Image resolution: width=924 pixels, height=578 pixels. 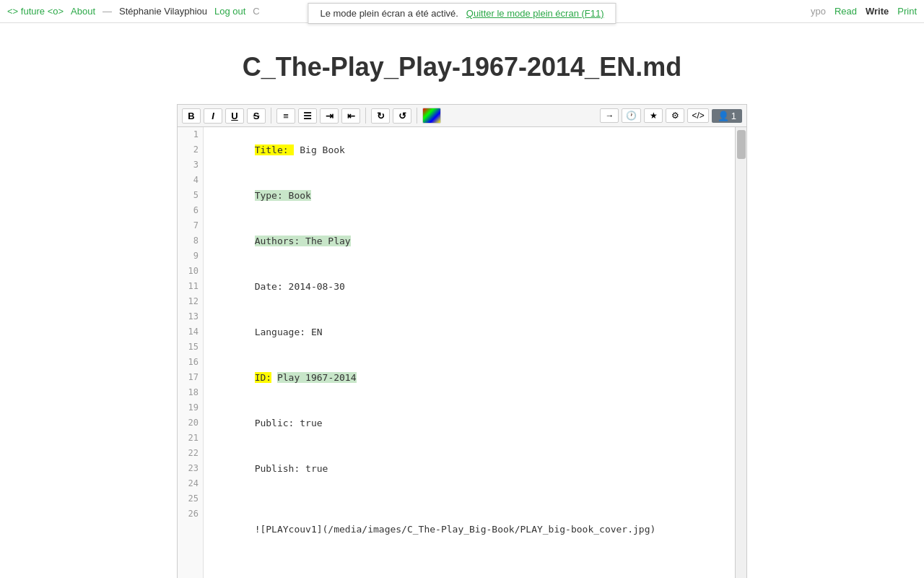 I want to click on nav-clipped: C, so click(x=256, y=12).